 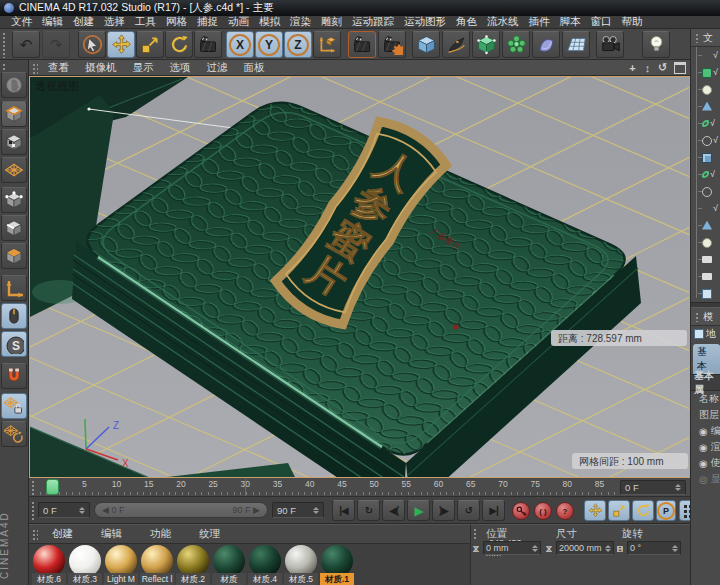 I want to click on polygons-mode-button, so click(x=14, y=256).